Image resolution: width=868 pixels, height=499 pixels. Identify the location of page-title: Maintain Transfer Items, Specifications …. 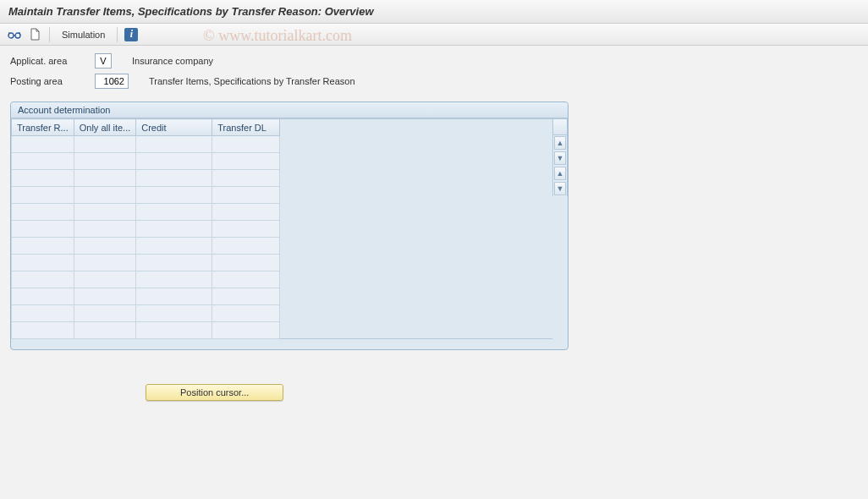
(434, 12).